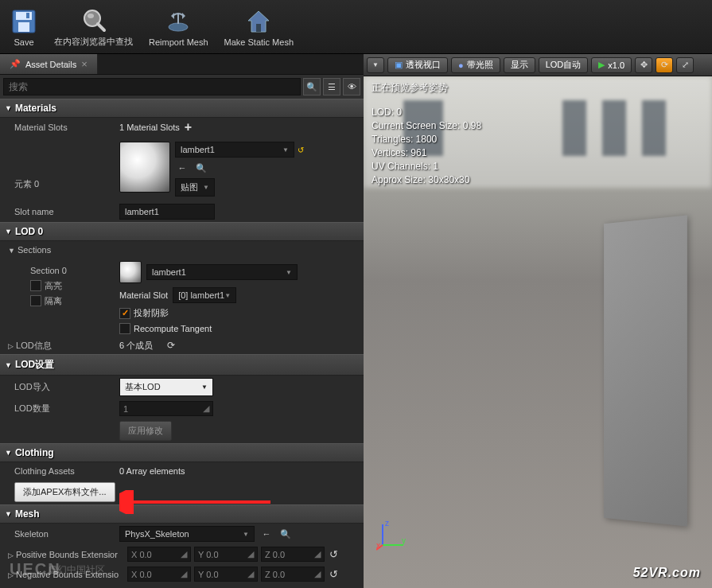 The width and height of the screenshot is (712, 588). I want to click on save-label: Save, so click(24, 42).